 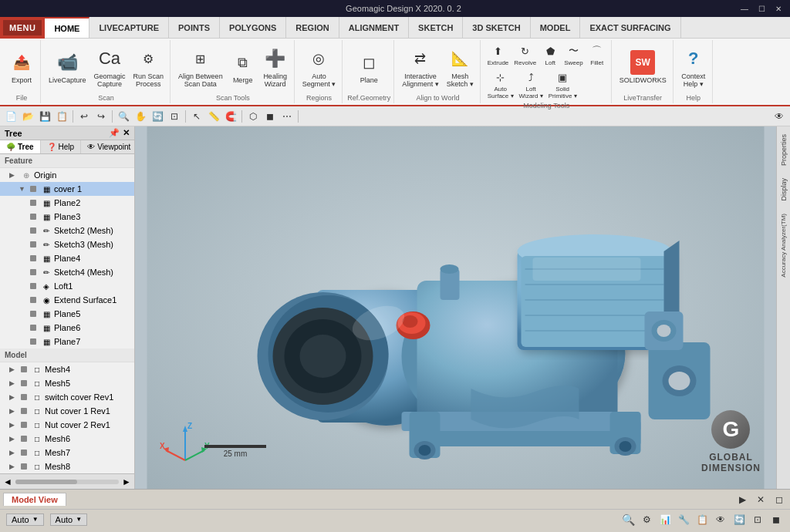 What do you see at coordinates (597, 54) in the screenshot?
I see `fillet-button: ⌒ Fillet` at bounding box center [597, 54].